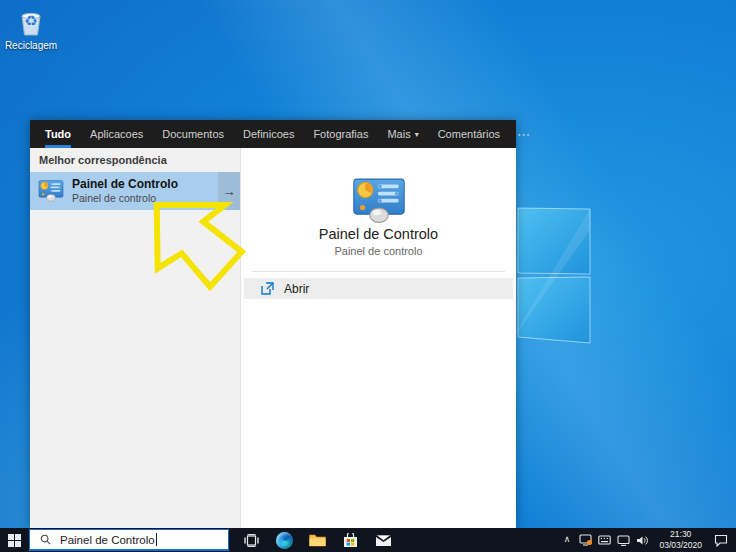 This screenshot has height=552, width=736. I want to click on control-panel-icon-large, so click(379, 201).